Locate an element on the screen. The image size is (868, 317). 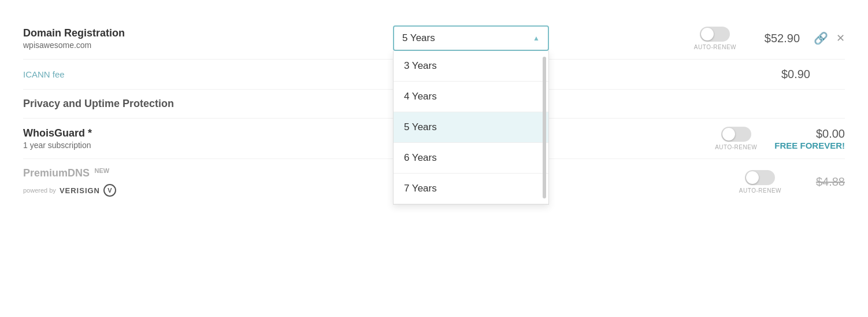
premiumdns-autorenew-toggle is located at coordinates (760, 178).